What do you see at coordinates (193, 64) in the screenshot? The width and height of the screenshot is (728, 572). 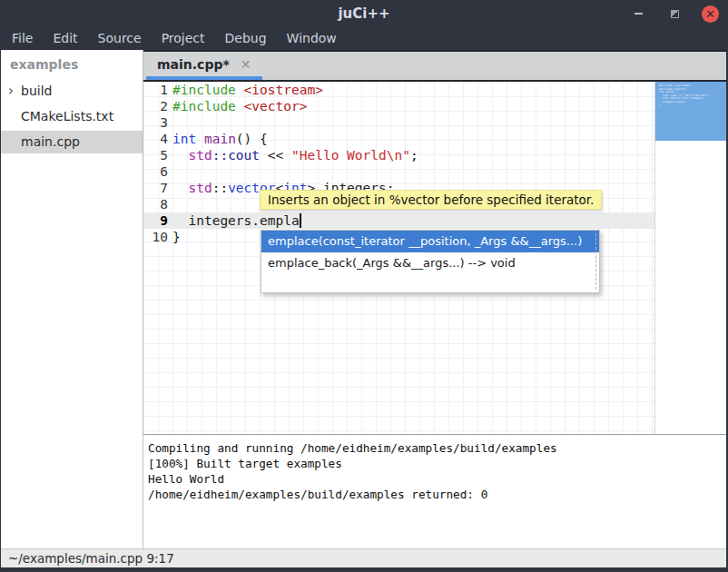 I see `tab-label: main.cpp*` at bounding box center [193, 64].